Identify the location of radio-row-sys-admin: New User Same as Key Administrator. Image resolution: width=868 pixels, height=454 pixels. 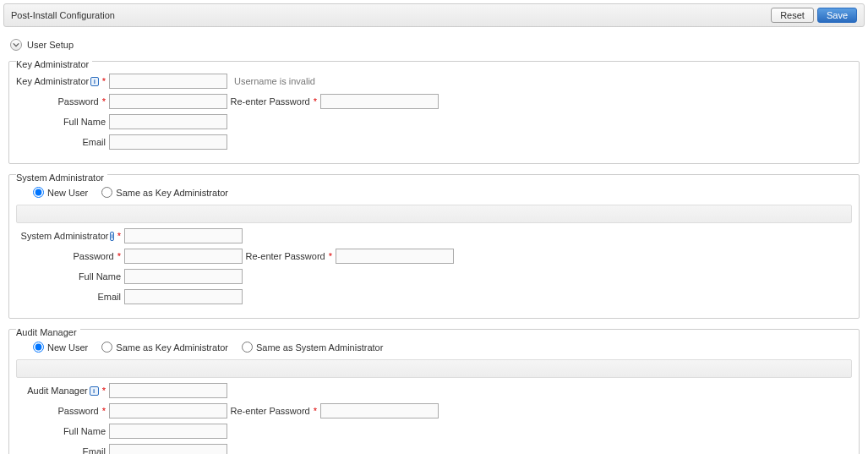
(434, 193).